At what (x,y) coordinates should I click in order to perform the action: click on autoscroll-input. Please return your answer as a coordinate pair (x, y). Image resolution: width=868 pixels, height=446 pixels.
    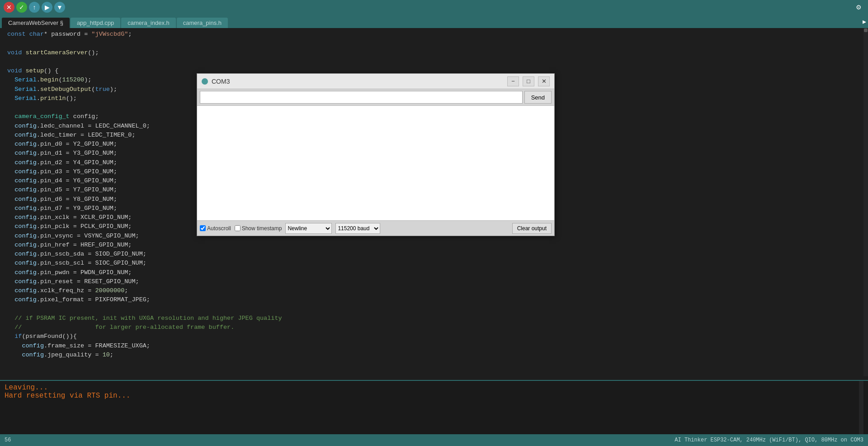
    Looking at the image, I should click on (203, 228).